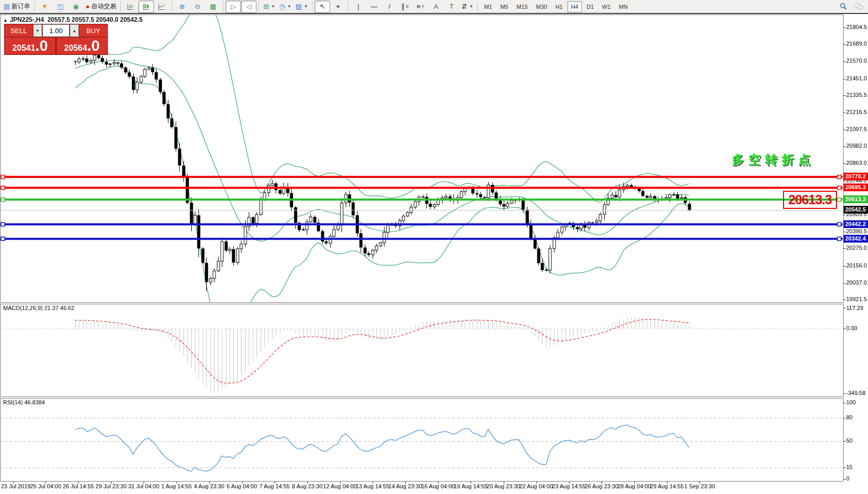 This screenshot has width=868, height=494. What do you see at coordinates (266, 6) in the screenshot?
I see `add-indicator-icon: ⊞` at bounding box center [266, 6].